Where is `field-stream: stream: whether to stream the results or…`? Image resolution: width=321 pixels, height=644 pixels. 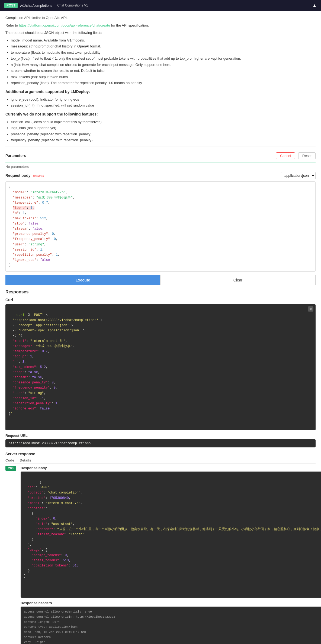
field-stream: stream: whether to stream the results or… is located at coordinates (163, 71).